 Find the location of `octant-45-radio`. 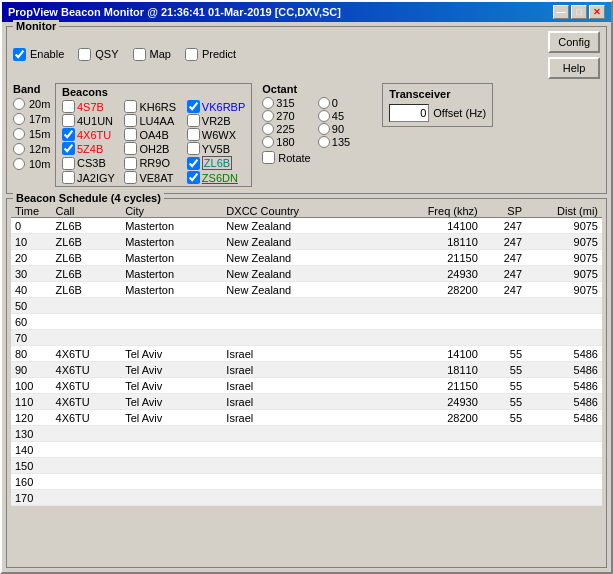

octant-45-radio is located at coordinates (324, 116).